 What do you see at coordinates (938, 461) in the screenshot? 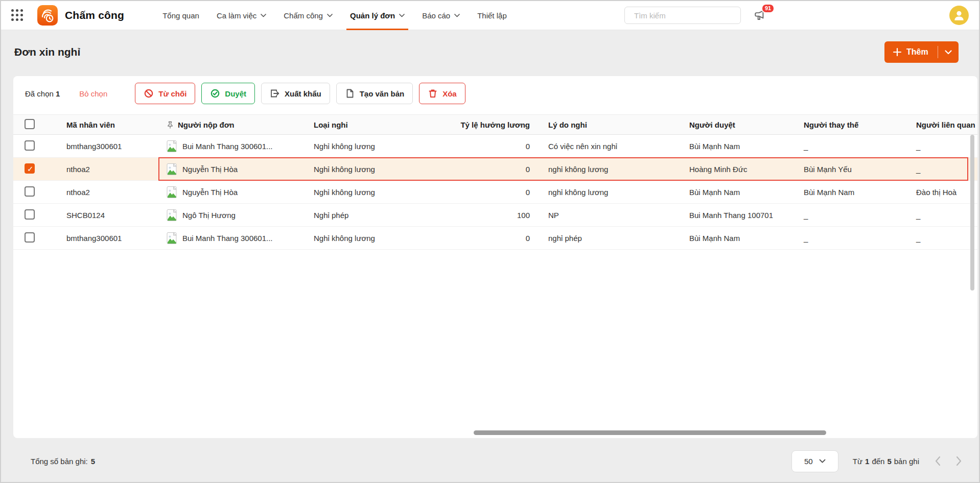
I see `chevron-left-icon` at bounding box center [938, 461].